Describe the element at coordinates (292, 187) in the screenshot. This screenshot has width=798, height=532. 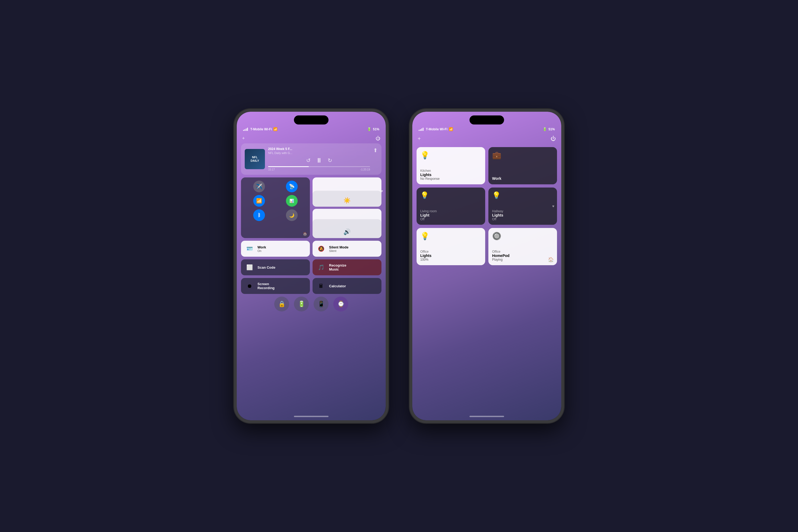
I see `airdrop-button: 📡` at that location.